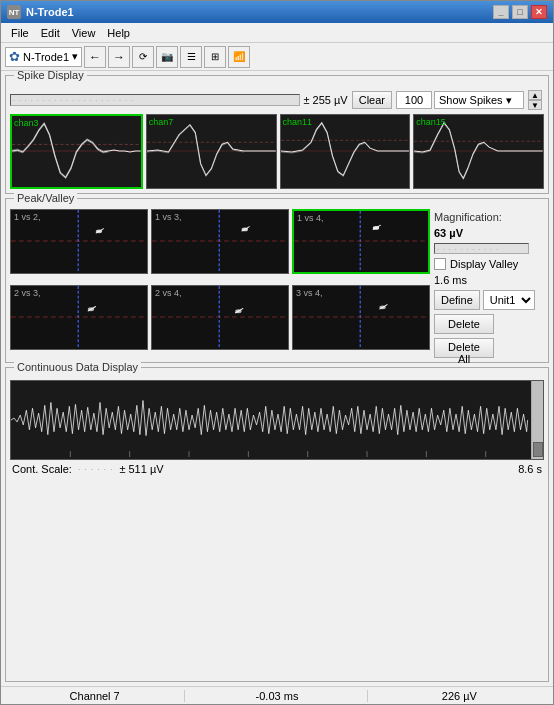 Image resolution: width=554 pixels, height=705 pixels. I want to click on window-title: N-Trode1, so click(50, 12).